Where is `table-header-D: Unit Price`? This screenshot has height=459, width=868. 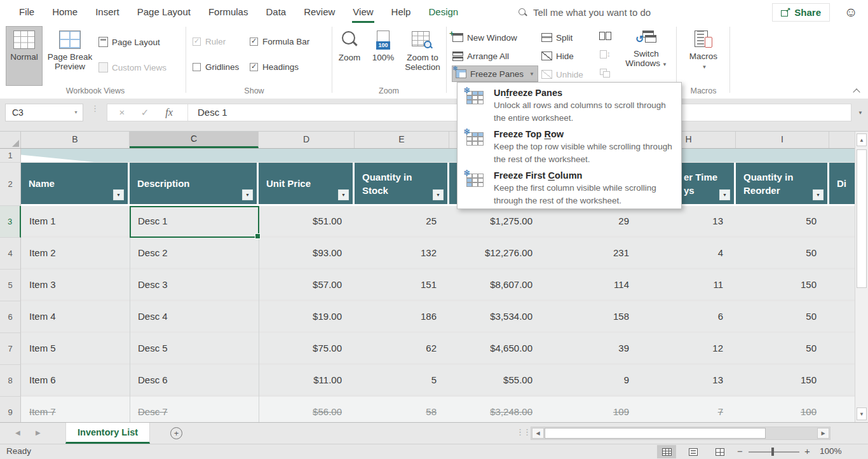
table-header-D: Unit Price is located at coordinates (306, 183).